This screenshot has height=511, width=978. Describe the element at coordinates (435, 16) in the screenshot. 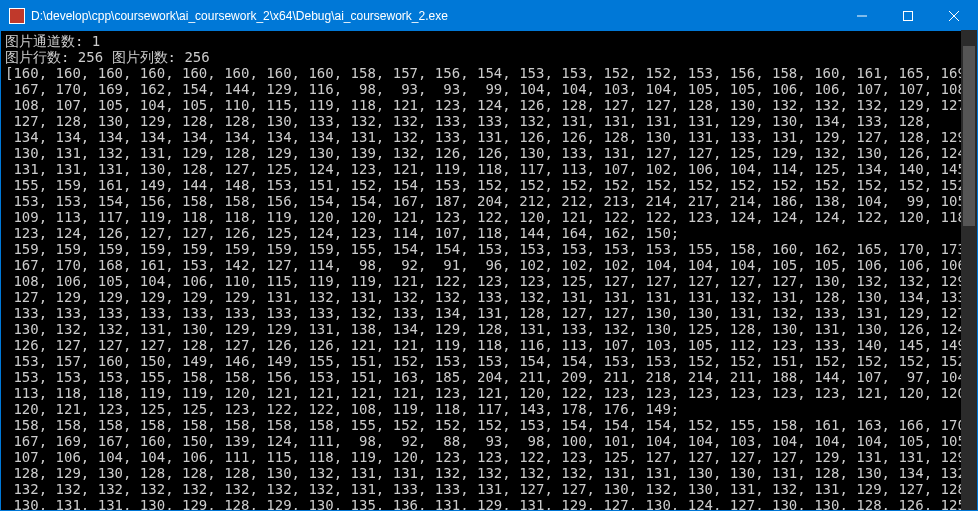

I see `window-title: D:\develop\cpp\coursework\ai_coursework_…` at that location.